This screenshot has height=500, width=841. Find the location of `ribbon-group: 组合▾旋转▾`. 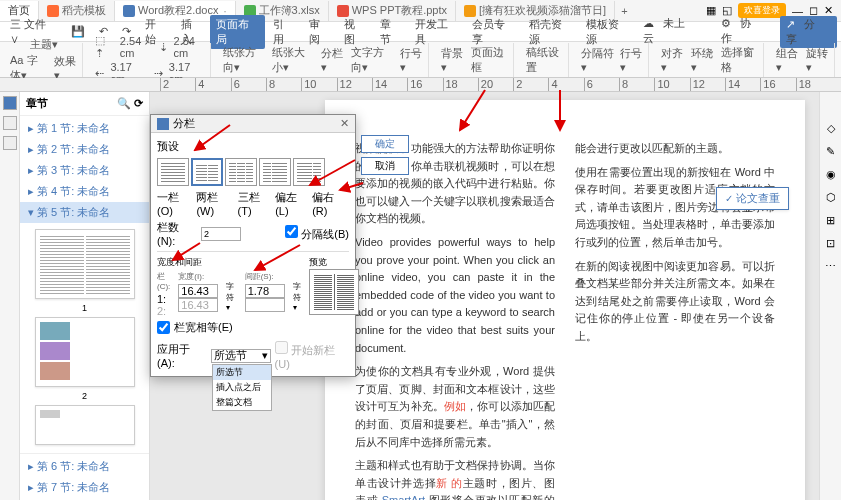

ribbon-group: 组合▾旋转▾ is located at coordinates (804, 60).